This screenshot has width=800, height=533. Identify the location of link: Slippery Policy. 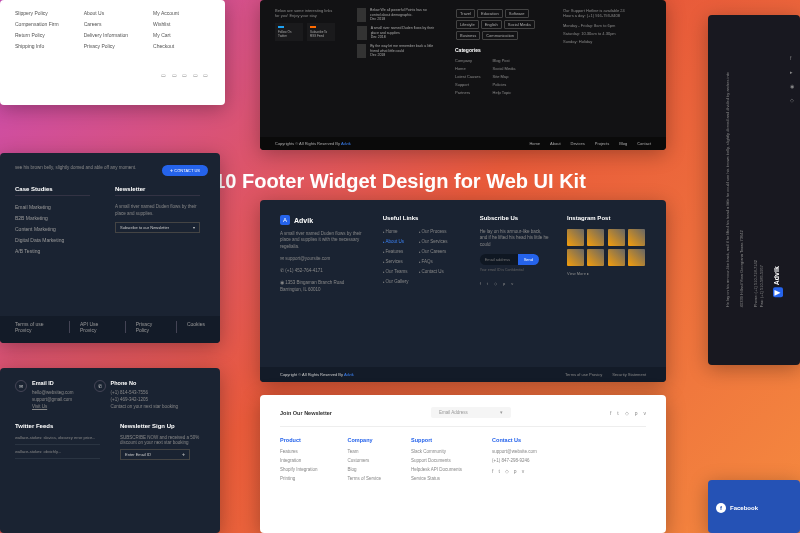
(37, 13).